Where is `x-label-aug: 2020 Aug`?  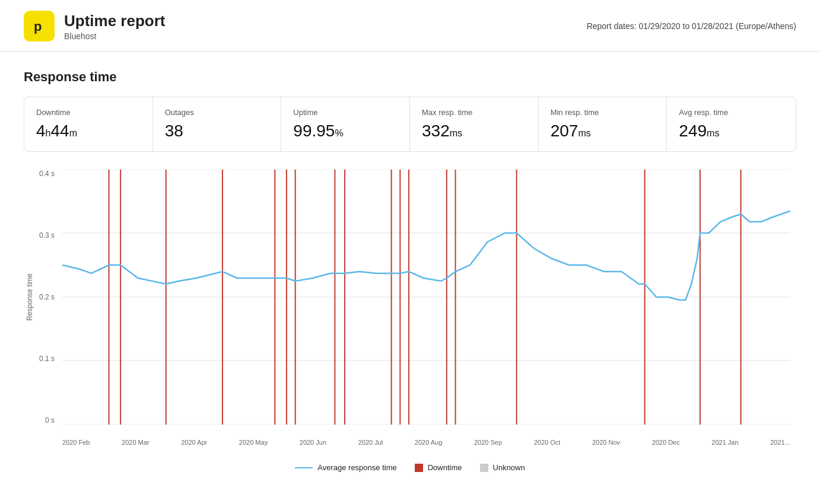
x-label-aug: 2020 Aug is located at coordinates (428, 442).